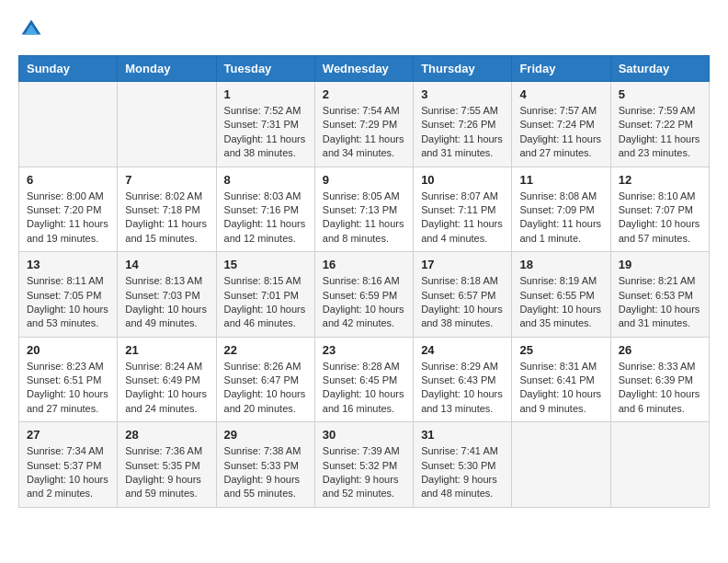 This screenshot has width=728, height=563. I want to click on cell-info: Sunrise: 8:29 AM Sunset: 6:43 PM Dayligh…, so click(462, 388).